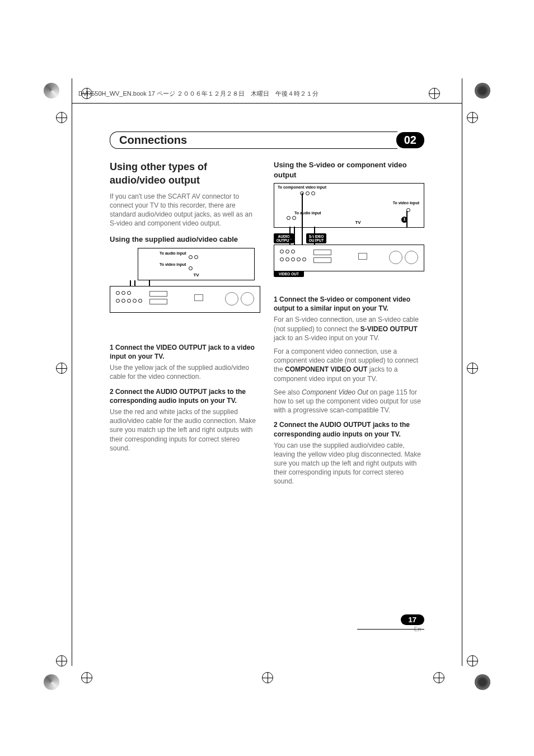 The width and height of the screenshot is (534, 756). What do you see at coordinates (389, 329) in the screenshot?
I see `bold-term: S-VIDEO OUTPUT` at bounding box center [389, 329].